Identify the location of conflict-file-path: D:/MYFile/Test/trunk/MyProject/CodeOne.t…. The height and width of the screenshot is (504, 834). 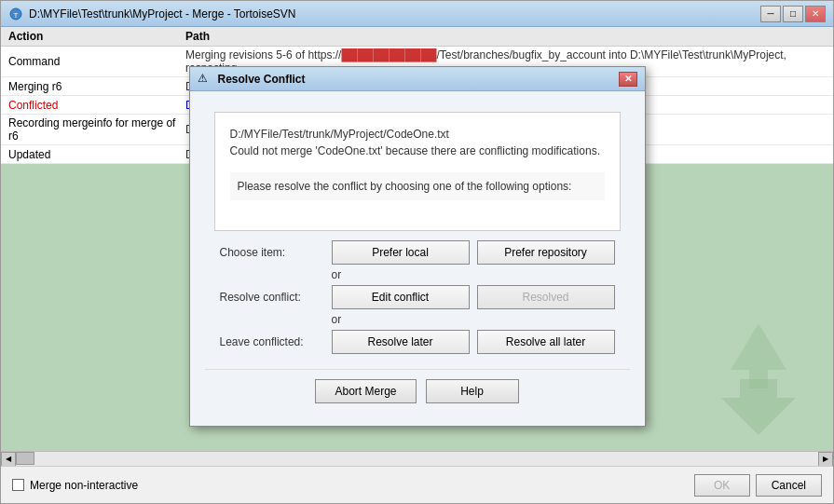
(417, 134).